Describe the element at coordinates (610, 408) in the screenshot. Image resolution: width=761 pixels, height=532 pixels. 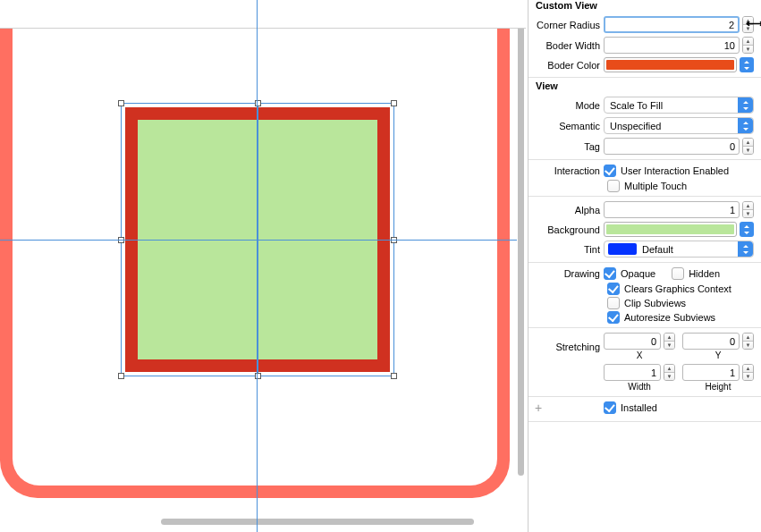
I see `installed-checkbox` at that location.